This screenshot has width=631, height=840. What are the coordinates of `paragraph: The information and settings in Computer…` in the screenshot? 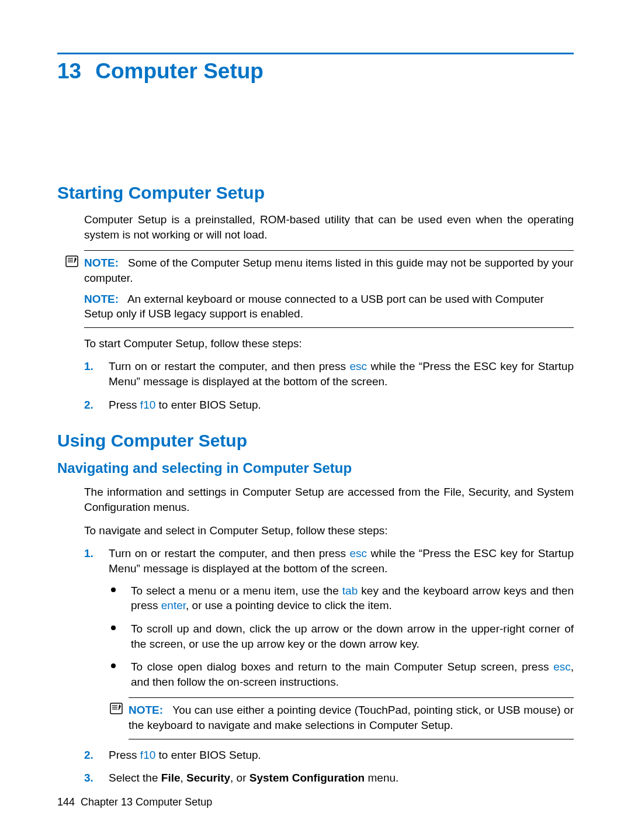 It's located at (329, 499).